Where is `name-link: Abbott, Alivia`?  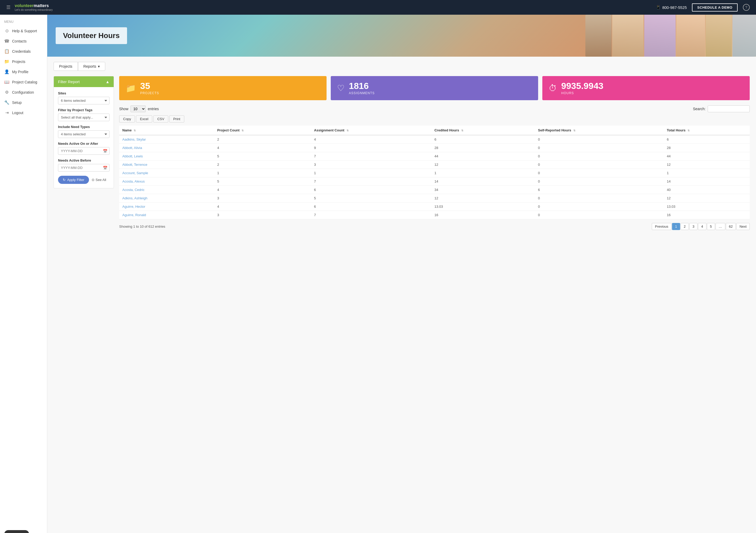 name-link: Abbott, Alivia is located at coordinates (132, 148).